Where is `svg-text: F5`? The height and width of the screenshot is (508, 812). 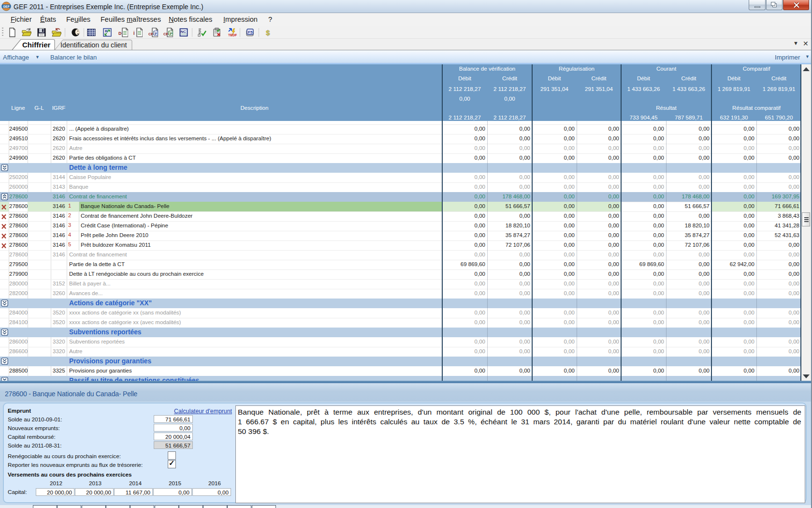
svg-text: F5 is located at coordinates (250, 32).